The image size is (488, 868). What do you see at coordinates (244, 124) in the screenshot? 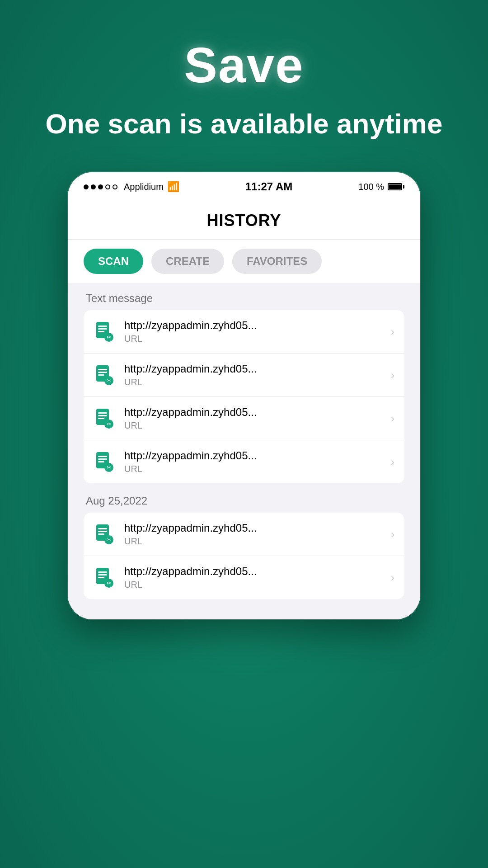
I see `page-subtitle: One scan is available anytime` at bounding box center [244, 124].